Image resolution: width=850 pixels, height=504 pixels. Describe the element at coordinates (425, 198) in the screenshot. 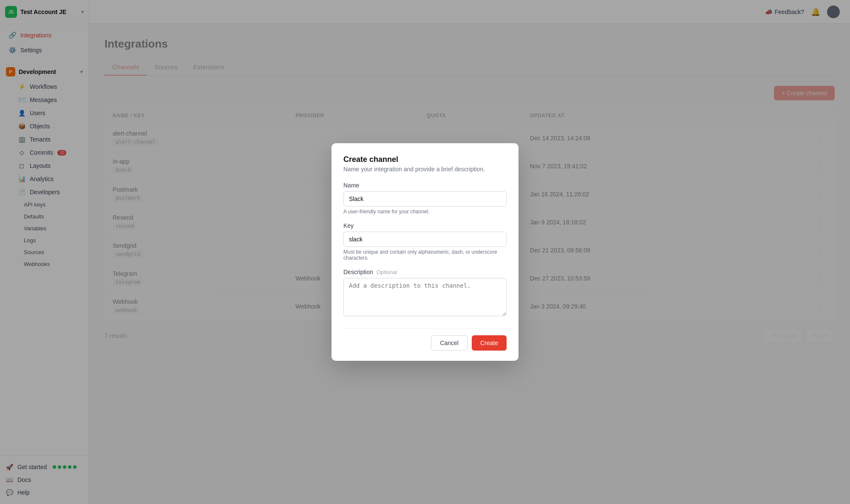

I see `name-field-group: Name A user-friendly name for your chann…` at that location.